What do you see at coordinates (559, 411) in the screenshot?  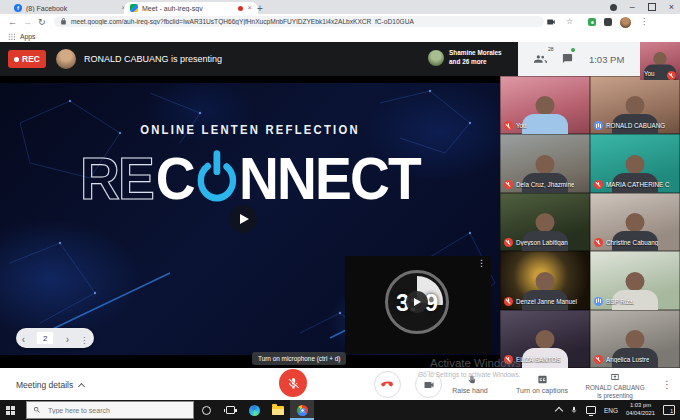 I see `hidden-icons-chevron` at bounding box center [559, 411].